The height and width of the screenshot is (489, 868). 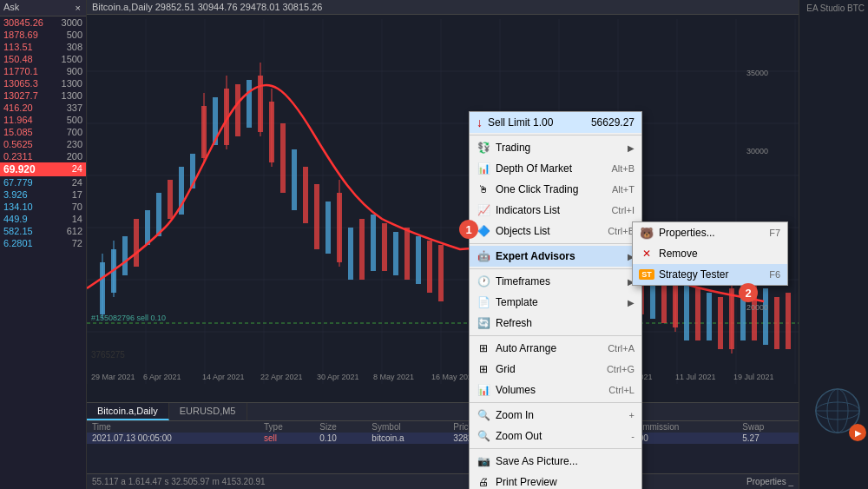 What do you see at coordinates (43, 144) in the screenshot?
I see `order-row-ask-11: 0.5625 230` at bounding box center [43, 144].